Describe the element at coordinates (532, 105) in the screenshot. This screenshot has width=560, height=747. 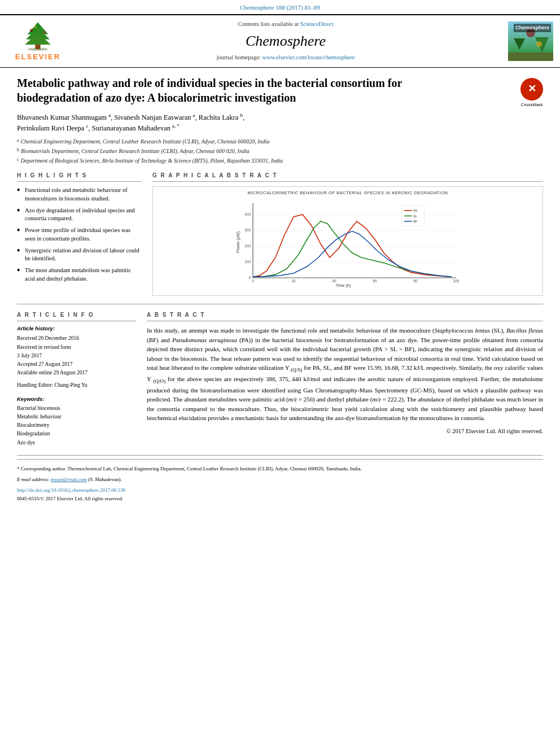
I see `crossmark-label: CrossMark` at that location.